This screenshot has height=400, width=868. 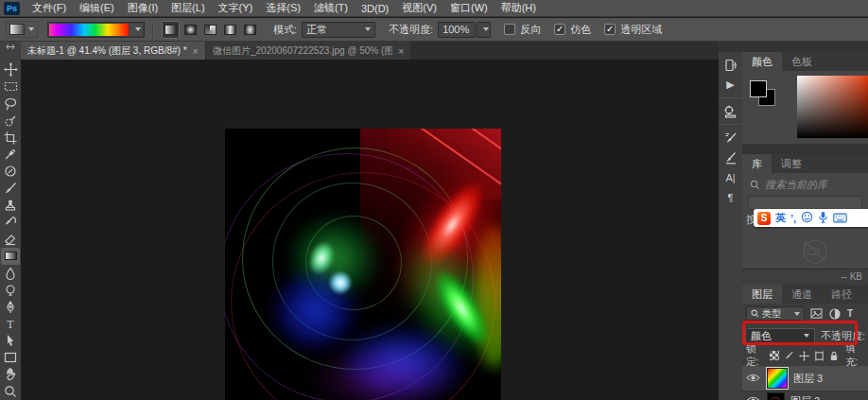 I want to click on tab-color: 颜色, so click(x=762, y=61).